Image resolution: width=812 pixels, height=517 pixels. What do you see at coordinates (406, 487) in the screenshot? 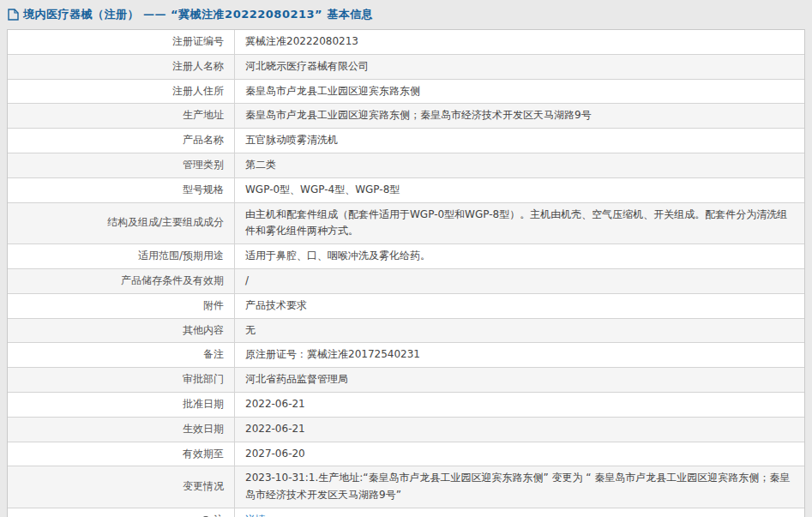
I see `table-row: 变更情况2023-10-31:1.生产地址:“秦皇岛市卢龙县工业园区迎宾东路东侧…` at bounding box center [406, 487].